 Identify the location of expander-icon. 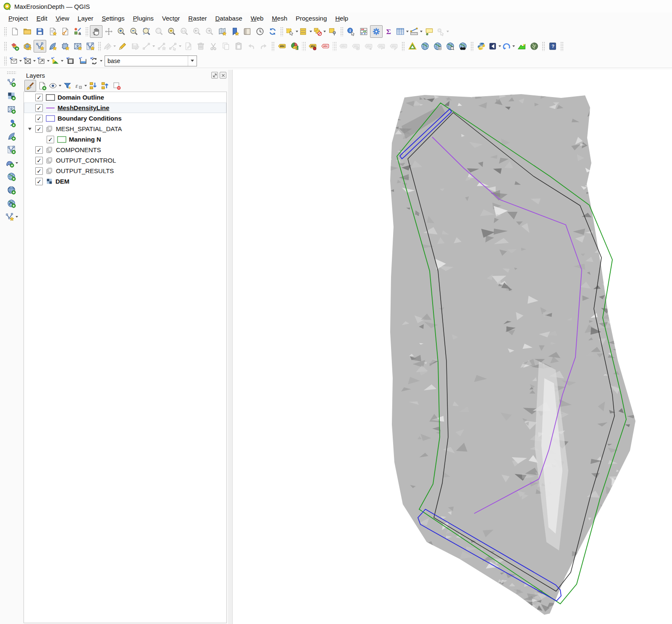
(30, 129).